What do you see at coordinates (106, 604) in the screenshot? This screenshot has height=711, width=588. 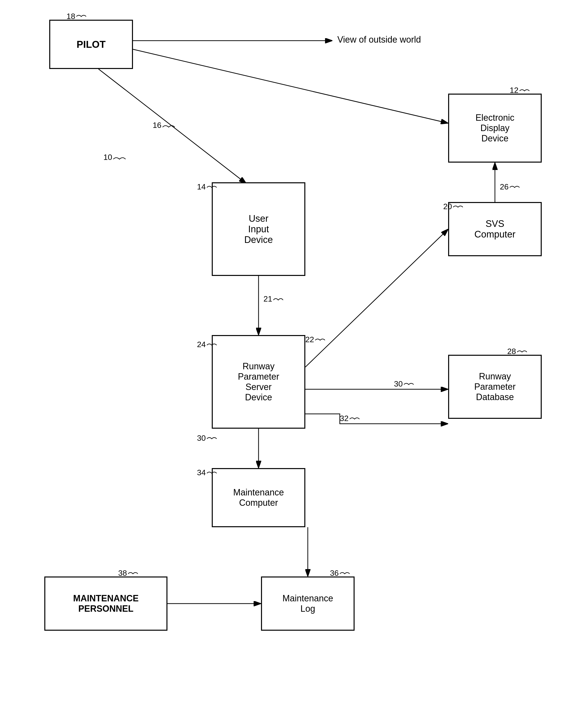 I see `maintenance-personnel-box: MAINTENANCEPERSONNEL` at bounding box center [106, 604].